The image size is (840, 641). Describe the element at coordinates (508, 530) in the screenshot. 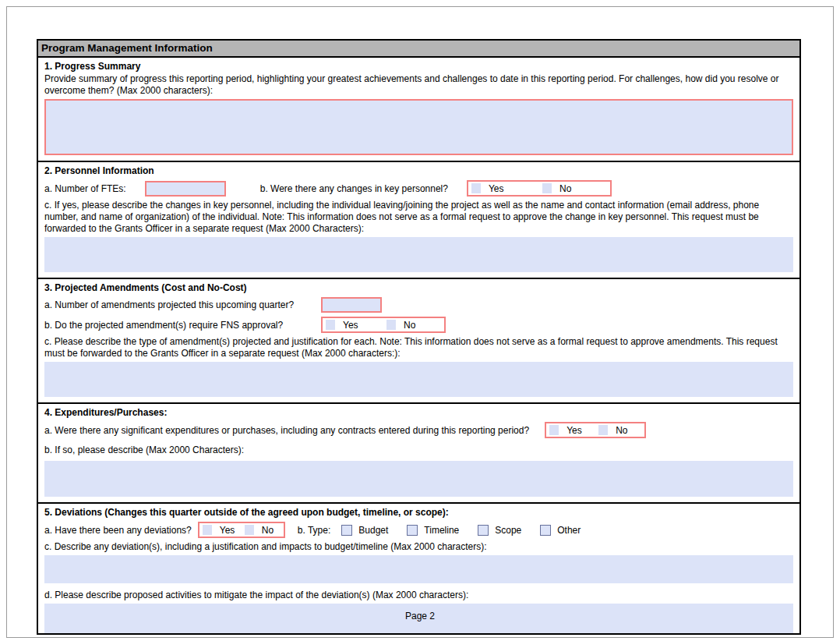

I see `scope-label: Scope` at that location.